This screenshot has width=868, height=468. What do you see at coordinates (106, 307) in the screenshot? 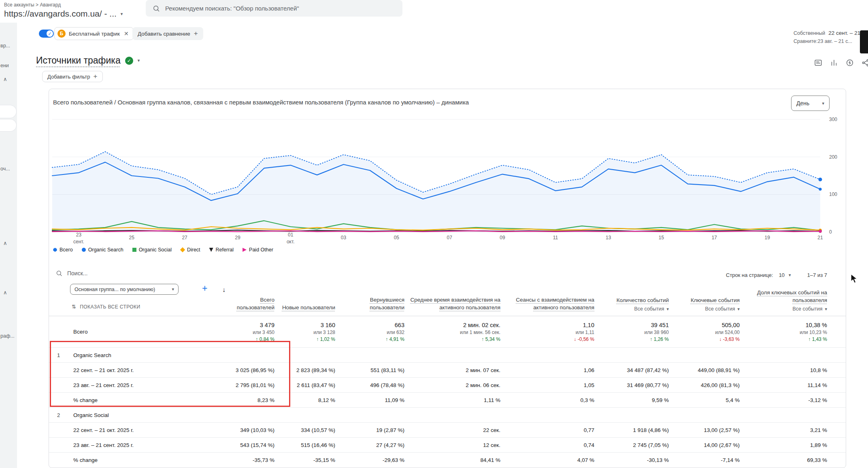
I see `show-all-rows-button: ПОКАЗАТЬ ВСЕ СТРОКИ` at bounding box center [106, 307].